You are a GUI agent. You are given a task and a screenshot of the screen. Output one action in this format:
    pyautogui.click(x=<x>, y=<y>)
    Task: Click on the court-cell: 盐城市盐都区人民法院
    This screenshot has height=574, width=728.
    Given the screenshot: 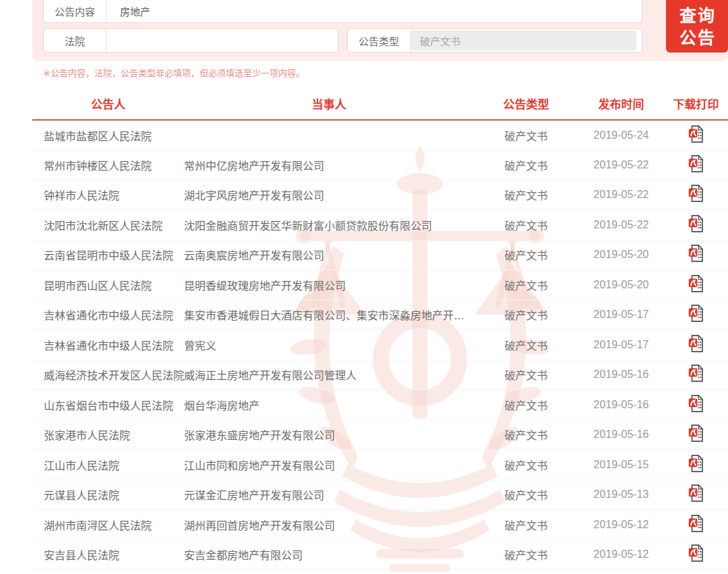 What is the action you would take?
    pyautogui.click(x=108, y=135)
    